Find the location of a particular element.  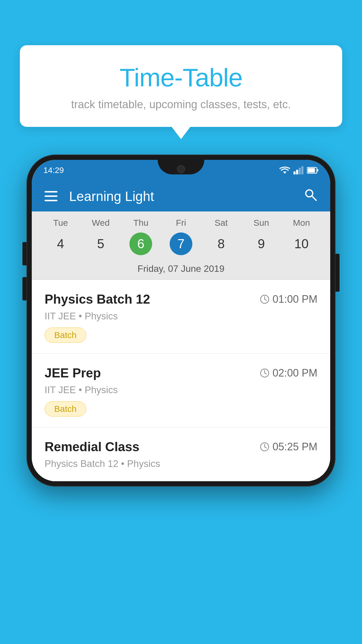

day-column: Thu6 is located at coordinates (141, 237).